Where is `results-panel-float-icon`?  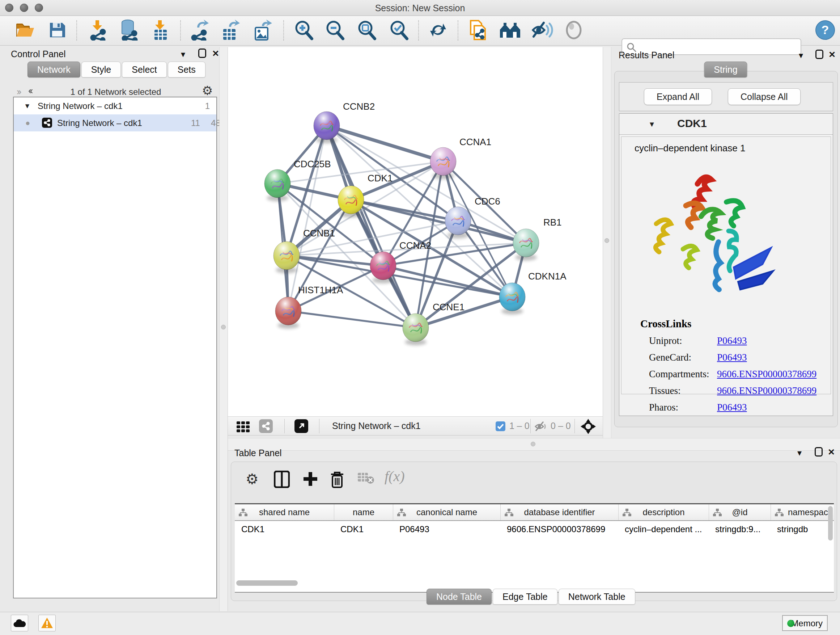 results-panel-float-icon is located at coordinates (819, 54).